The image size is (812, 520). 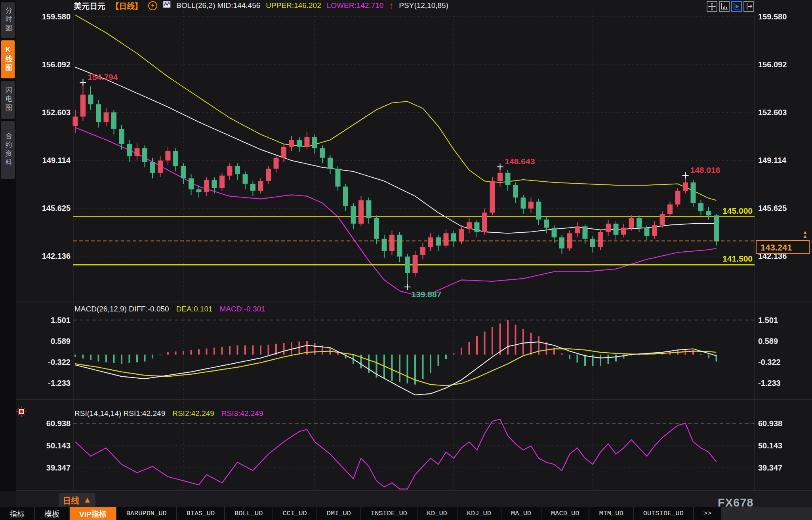 I want to click on rsi-pane, so click(x=396, y=454).